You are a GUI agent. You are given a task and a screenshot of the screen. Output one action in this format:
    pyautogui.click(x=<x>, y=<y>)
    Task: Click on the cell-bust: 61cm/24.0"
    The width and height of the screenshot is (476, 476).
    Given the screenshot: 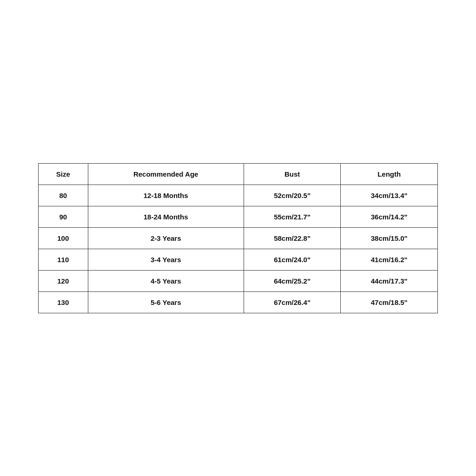 What is the action you would take?
    pyautogui.click(x=292, y=259)
    